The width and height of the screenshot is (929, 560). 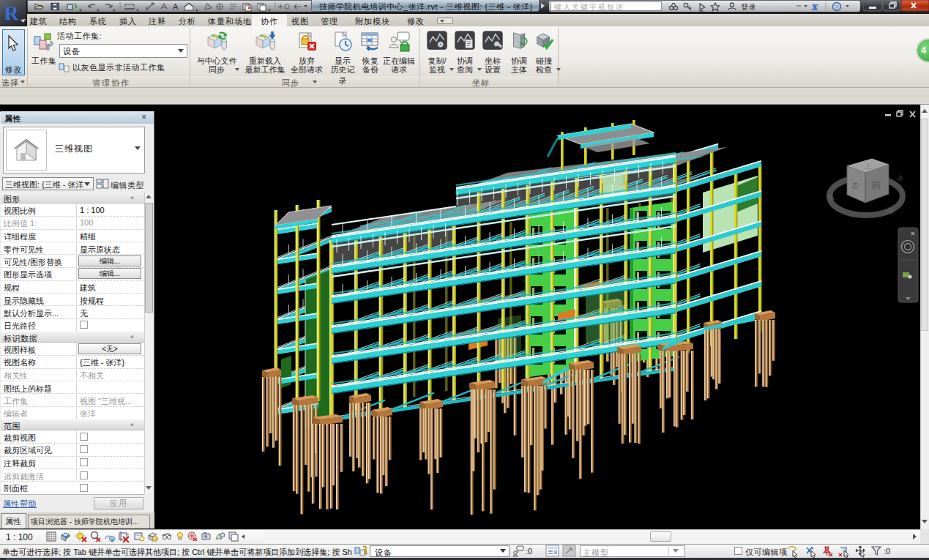 What do you see at coordinates (855, 185) in the screenshot?
I see `svg-text: 左` at bounding box center [855, 185].